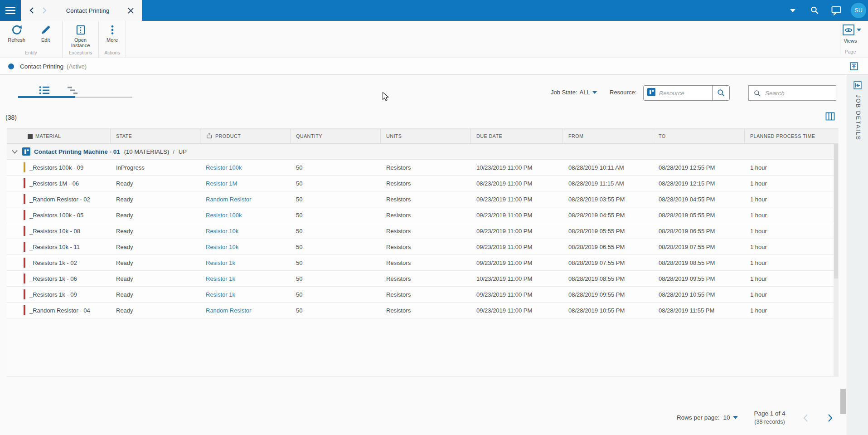 This screenshot has height=435, width=868. What do you see at coordinates (422, 263) in the screenshot?
I see `table-row: _Resistors 1k - 02ReadyResistor 1k50Resi…` at bounding box center [422, 263].